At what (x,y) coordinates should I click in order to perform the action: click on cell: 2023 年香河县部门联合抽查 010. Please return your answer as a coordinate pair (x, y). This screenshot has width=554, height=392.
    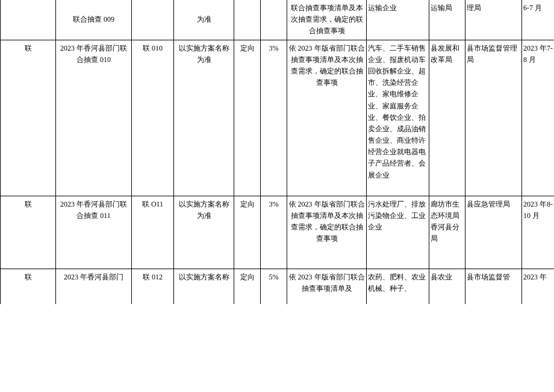
    Looking at the image, I should click on (94, 118).